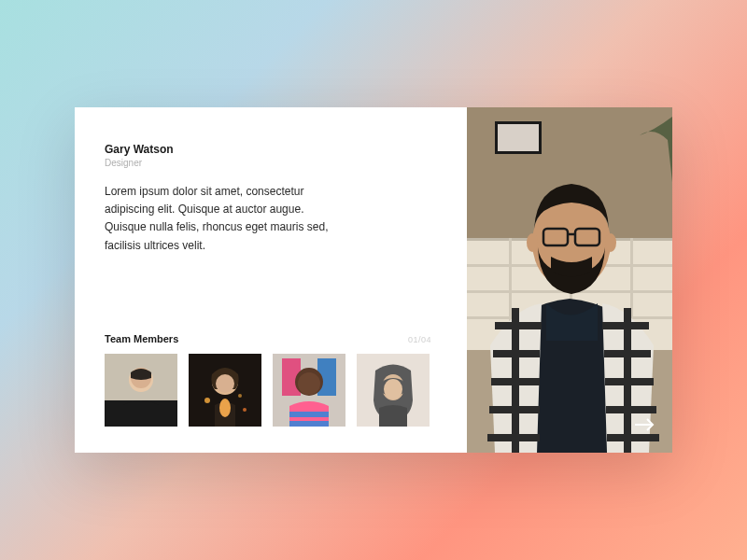 The height and width of the screenshot is (560, 747). I want to click on team-header: Team Members 01/04, so click(271, 339).